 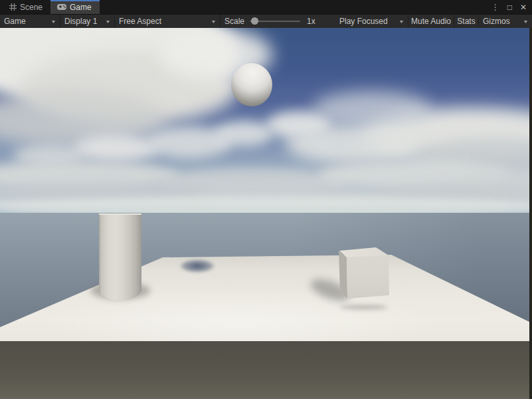 I want to click on mute-audio-button: Mute Audio, so click(x=432, y=21).